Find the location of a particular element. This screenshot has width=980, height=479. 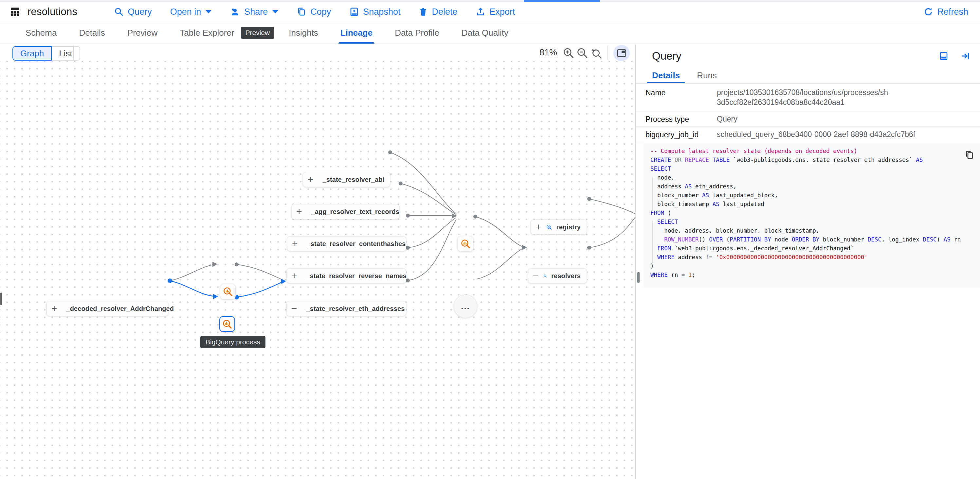

refresh-button: Refresh is located at coordinates (946, 12).